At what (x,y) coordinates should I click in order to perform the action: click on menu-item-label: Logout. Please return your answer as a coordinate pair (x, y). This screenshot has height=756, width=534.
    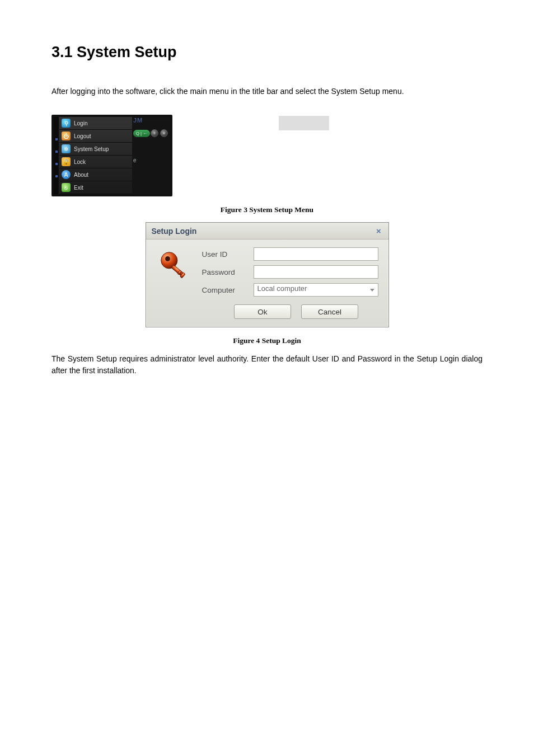
    Looking at the image, I should click on (83, 137).